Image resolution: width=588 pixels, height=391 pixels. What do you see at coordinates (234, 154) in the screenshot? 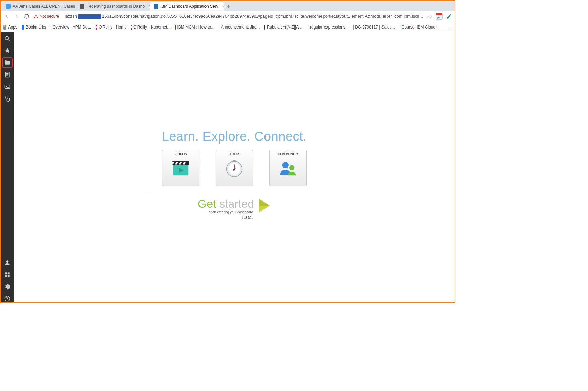
I see `card-title: TOUR` at bounding box center [234, 154].